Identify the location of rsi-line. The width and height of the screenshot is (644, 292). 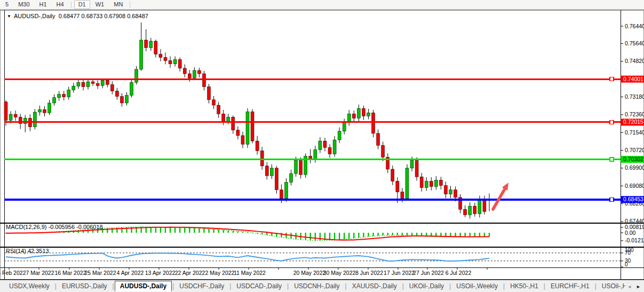
(248, 257).